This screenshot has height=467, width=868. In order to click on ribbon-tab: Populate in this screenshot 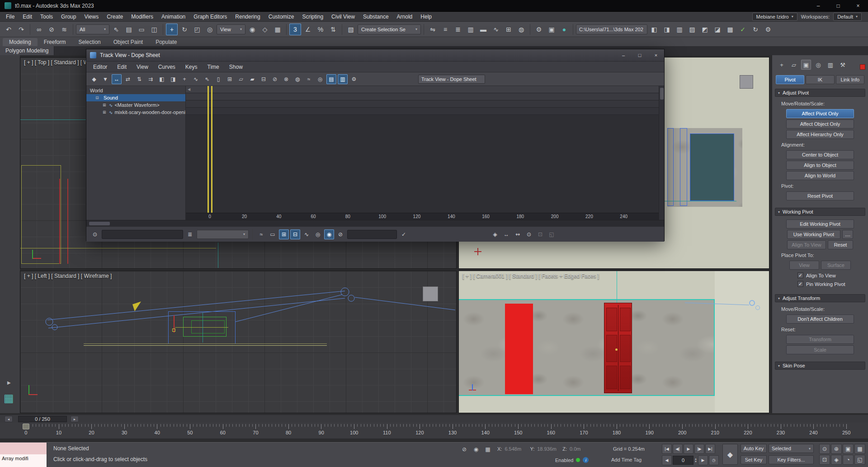, I will do `click(166, 42)`.